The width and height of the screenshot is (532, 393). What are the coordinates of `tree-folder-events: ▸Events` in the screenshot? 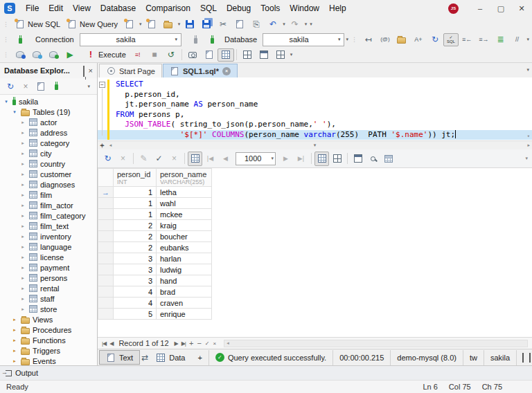 It's located at (48, 360).